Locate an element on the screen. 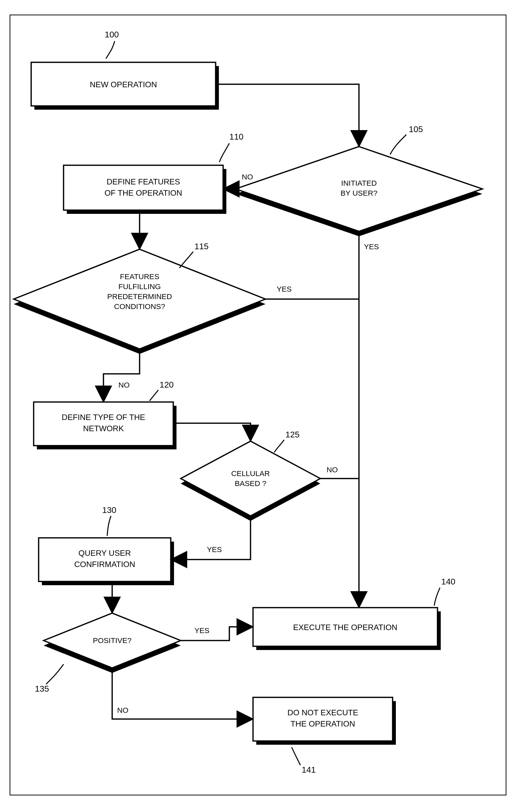 The width and height of the screenshot is (519, 812). node-initiated-by-user: INITIATED BY USER? is located at coordinates (359, 192).